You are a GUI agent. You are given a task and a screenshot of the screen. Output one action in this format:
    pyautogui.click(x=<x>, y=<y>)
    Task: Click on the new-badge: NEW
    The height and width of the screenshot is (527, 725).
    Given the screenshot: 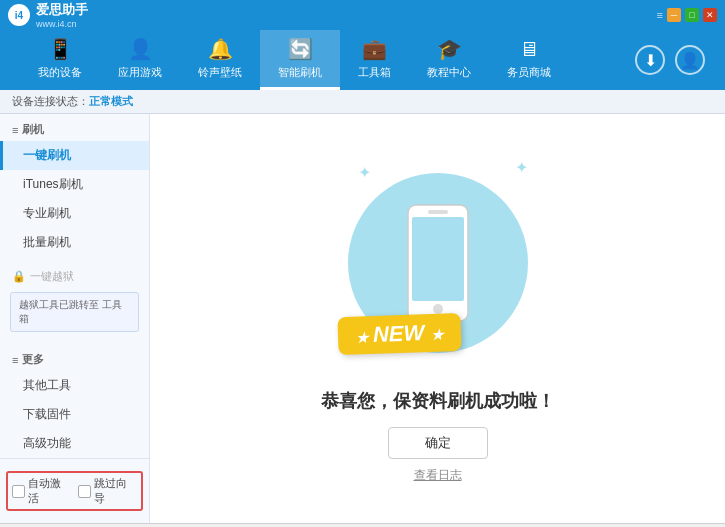 What is the action you would take?
    pyautogui.click(x=400, y=334)
    